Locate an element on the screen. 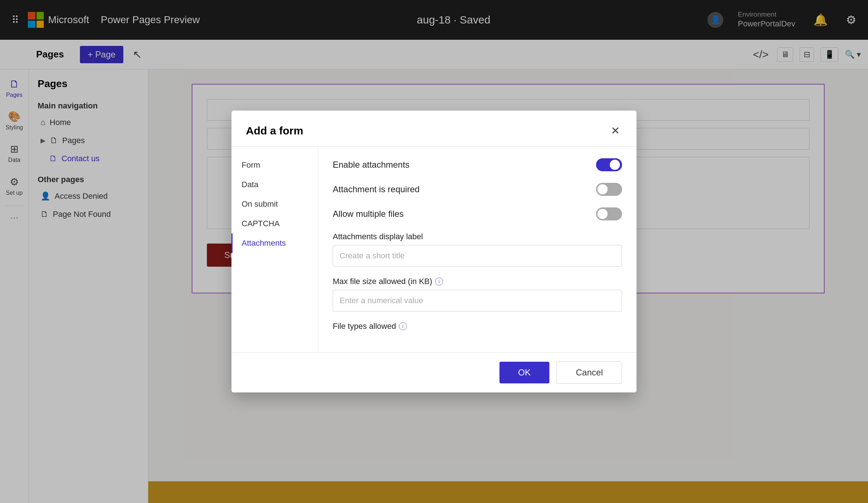  attachment-required-row: Attachment is required is located at coordinates (477, 189).